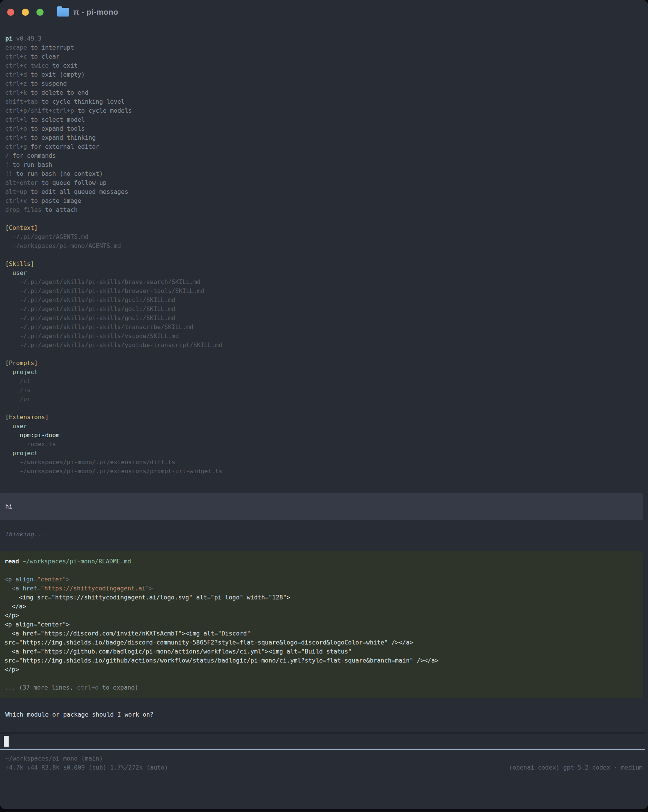 This screenshot has width=648, height=812. I want to click on terminal-line: src="https://img.shields.io/badge/discor…, so click(322, 643).